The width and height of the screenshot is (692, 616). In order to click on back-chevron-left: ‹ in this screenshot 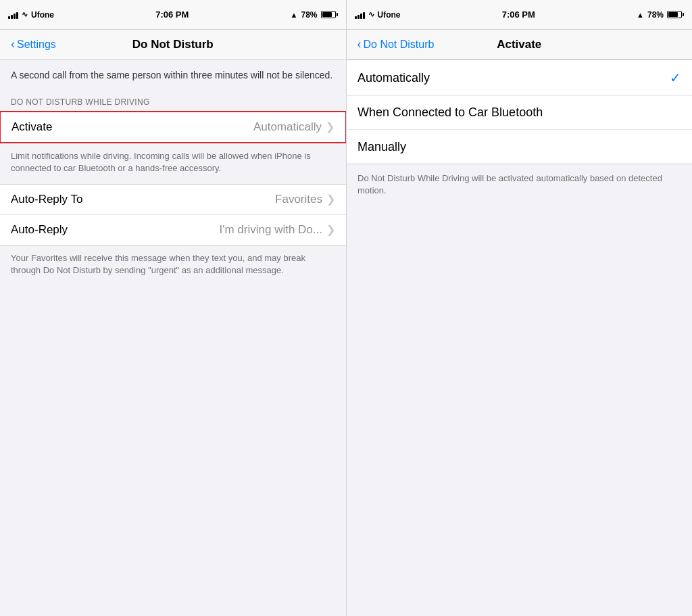, I will do `click(13, 45)`.